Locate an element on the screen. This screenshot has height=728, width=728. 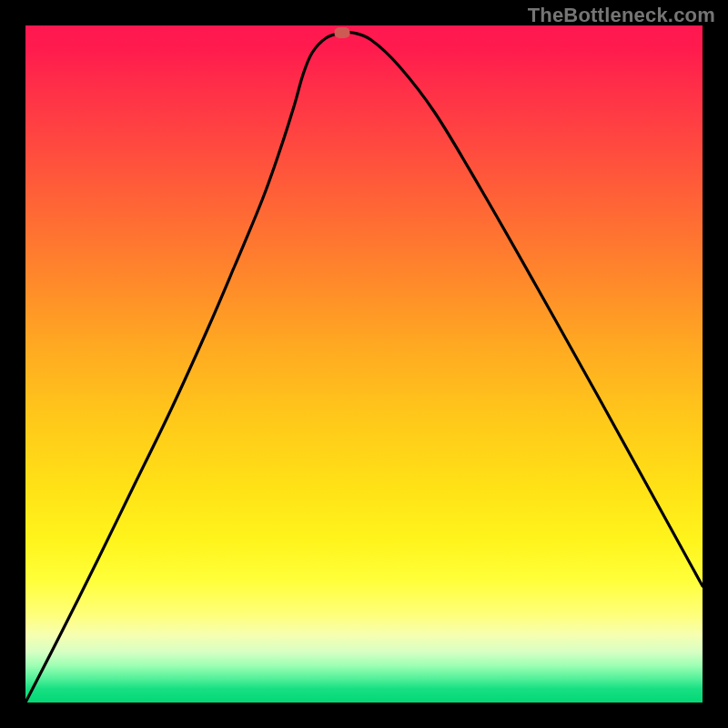
optimal-point-marker is located at coordinates (342, 33).